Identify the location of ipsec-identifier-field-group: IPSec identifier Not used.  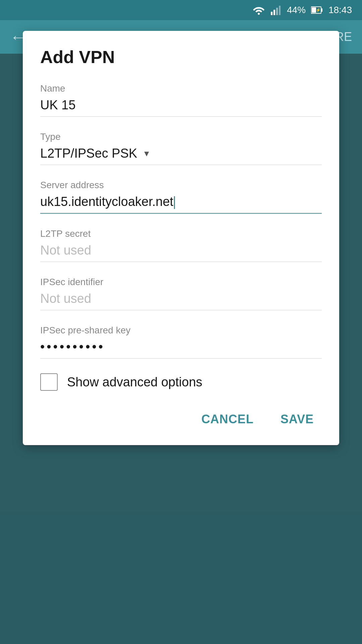
(181, 293).